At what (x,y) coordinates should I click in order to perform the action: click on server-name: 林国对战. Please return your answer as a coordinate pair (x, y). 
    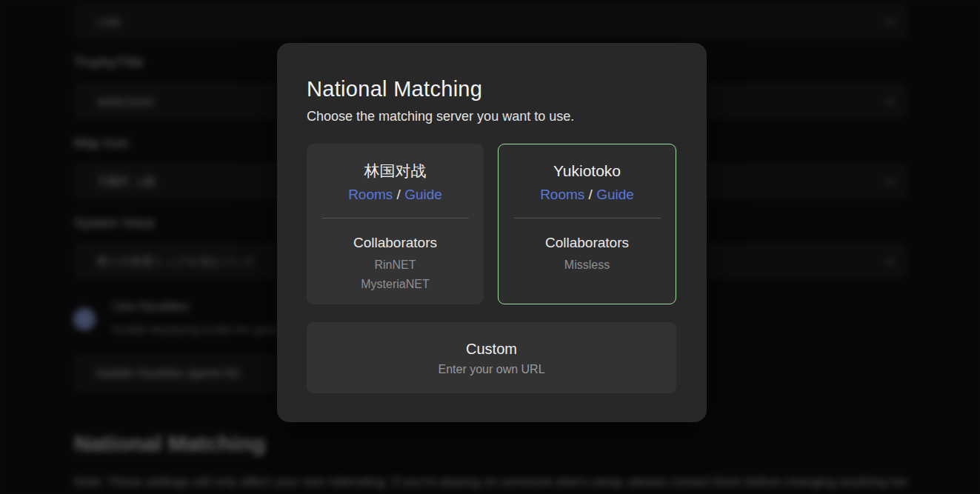
    Looking at the image, I should click on (396, 170).